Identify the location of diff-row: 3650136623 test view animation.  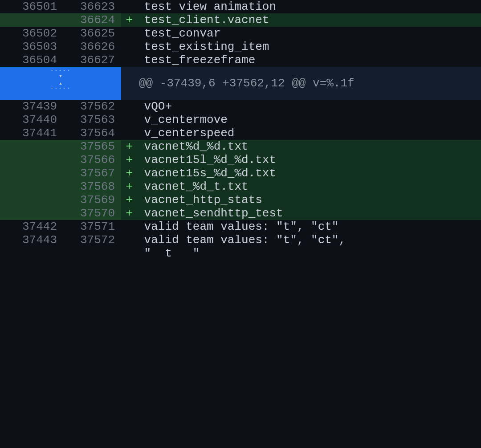
(240, 7).